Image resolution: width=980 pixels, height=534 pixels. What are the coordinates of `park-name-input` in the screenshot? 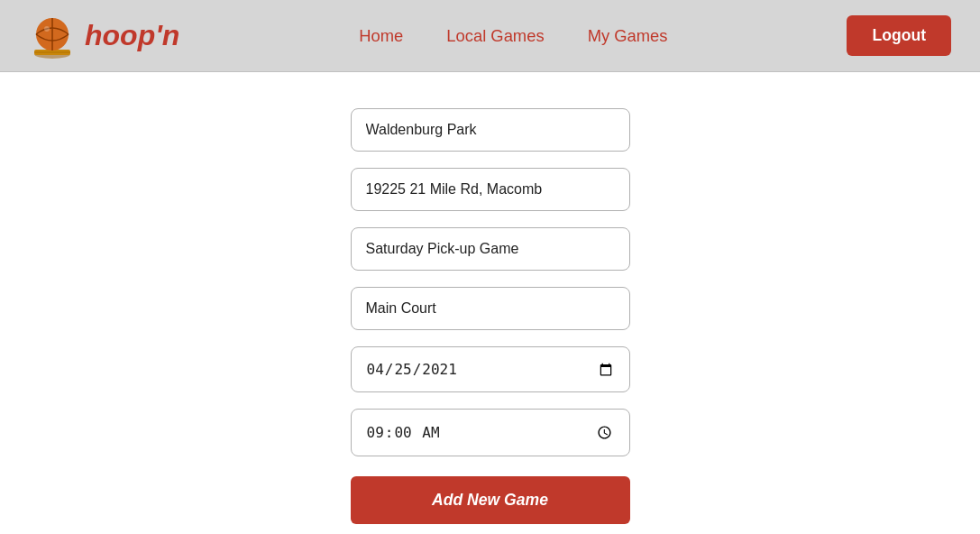 It's located at (490, 130).